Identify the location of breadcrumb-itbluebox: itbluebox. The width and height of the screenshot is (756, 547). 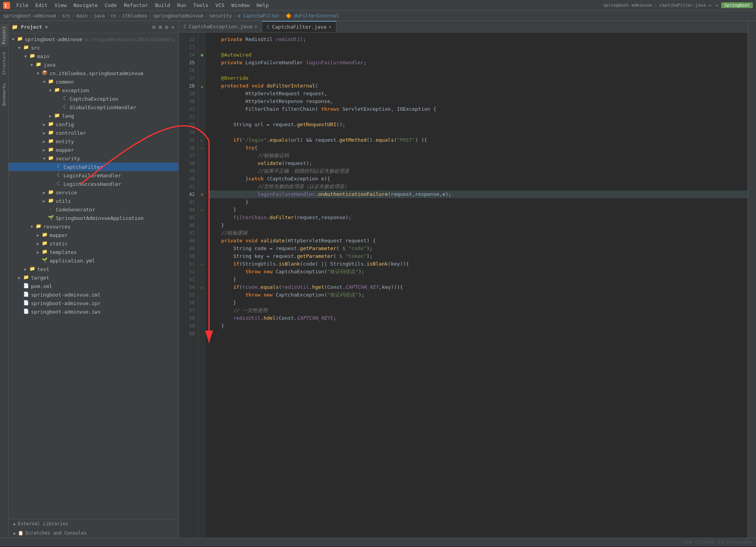
(135, 16).